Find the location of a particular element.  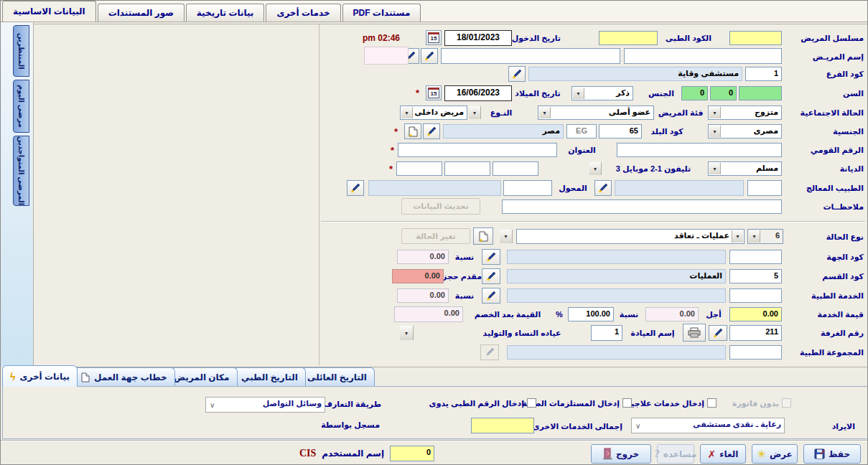

entity-code-label: كود الجهة is located at coordinates (826, 257).